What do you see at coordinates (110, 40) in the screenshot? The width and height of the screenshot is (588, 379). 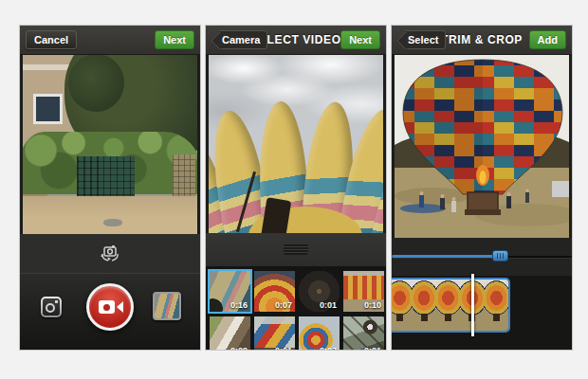 I see `capture-top-bar: Cancel Next` at bounding box center [110, 40].